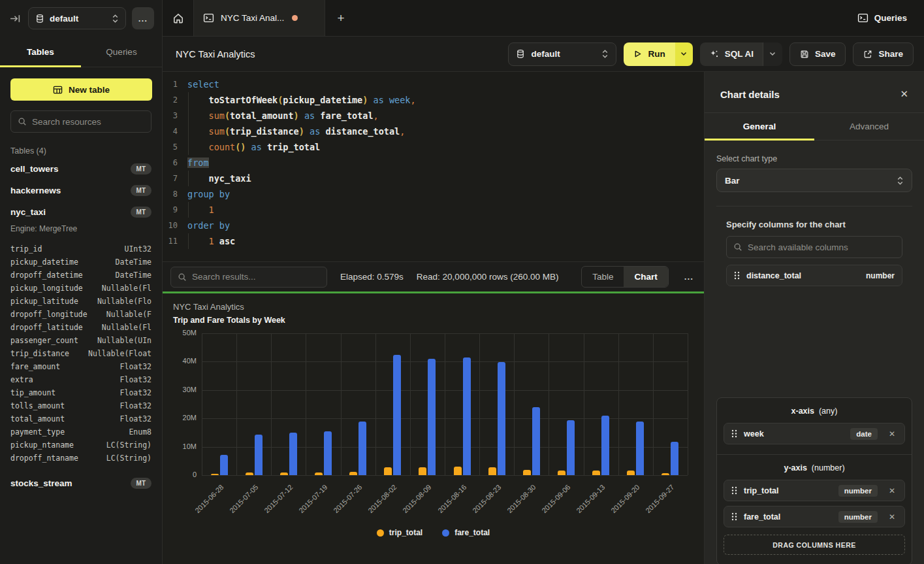 This screenshot has width=924, height=564. Describe the element at coordinates (81, 314) in the screenshot. I see `table-column-row: dropoff_longitudeNullable(F` at that location.